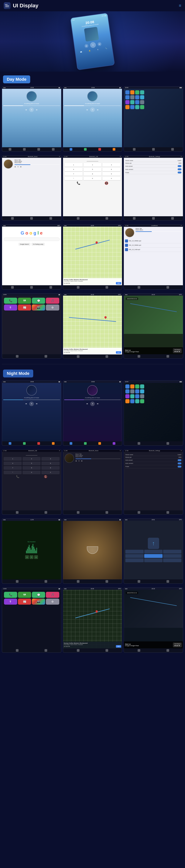  Describe the element at coordinates (32, 472) in the screenshot. I see `night-key-0: 0` at that location.